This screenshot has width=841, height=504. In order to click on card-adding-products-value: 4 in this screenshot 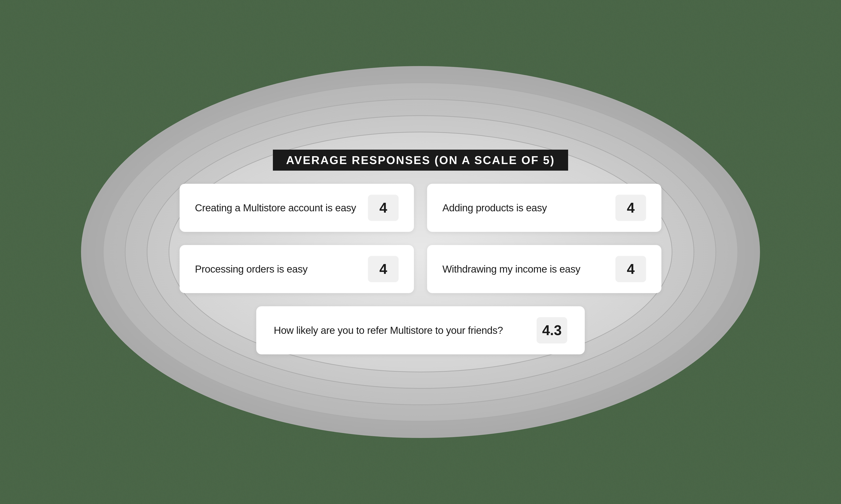, I will do `click(631, 208)`.